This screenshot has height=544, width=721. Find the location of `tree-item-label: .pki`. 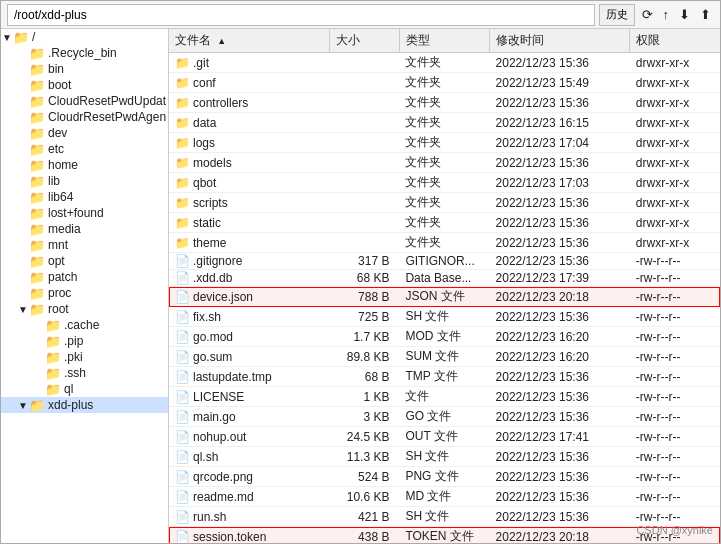

tree-item-label: .pki is located at coordinates (74, 357).